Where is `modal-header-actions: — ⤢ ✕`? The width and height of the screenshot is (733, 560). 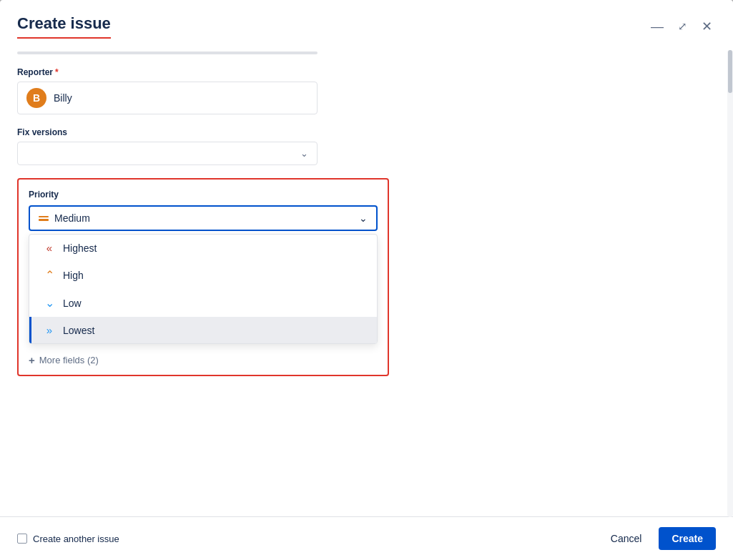 modal-header-actions: — ⤢ ✕ is located at coordinates (682, 26).